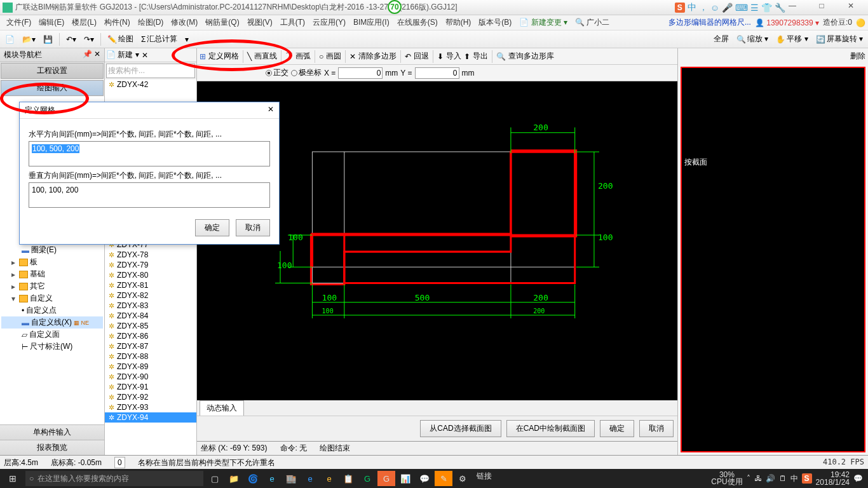 The height and width of the screenshot is (488, 868). What do you see at coordinates (334, 56) in the screenshot?
I see `draw-circle-button: 画圆` at bounding box center [334, 56].